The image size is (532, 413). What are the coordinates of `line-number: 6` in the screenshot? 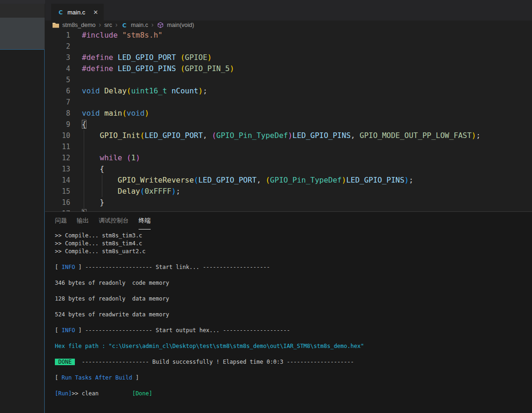 It's located at (58, 91).